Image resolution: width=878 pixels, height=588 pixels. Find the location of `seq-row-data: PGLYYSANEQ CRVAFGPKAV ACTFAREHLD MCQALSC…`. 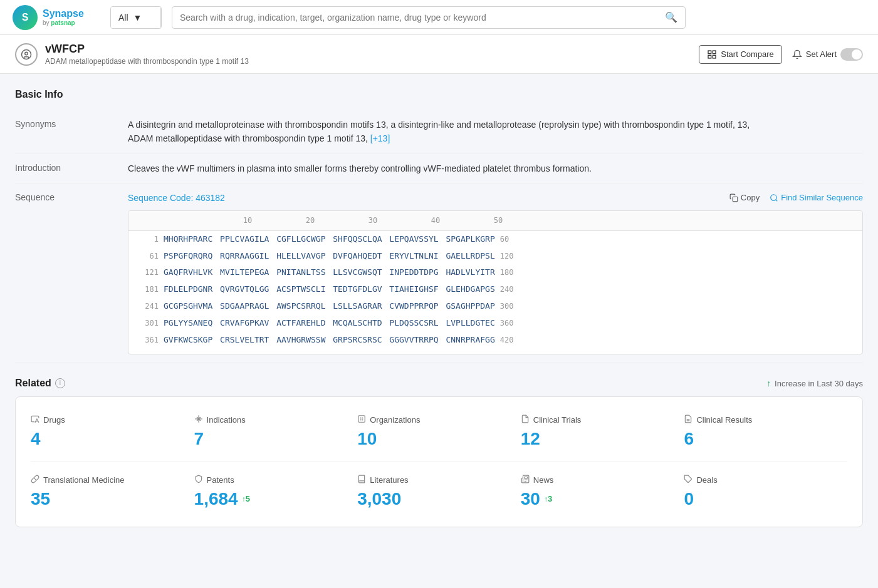

seq-row-data: PGLYYSANEQ CRVAFGPKAV ACTFAREHLD MCQALSC… is located at coordinates (330, 323).